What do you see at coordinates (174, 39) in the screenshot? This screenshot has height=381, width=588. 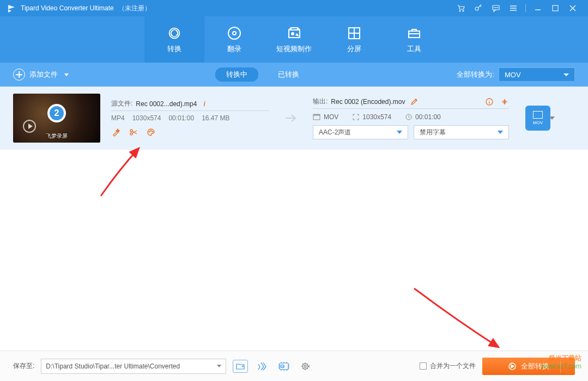 I see `tab-convert: 转换` at bounding box center [174, 39].